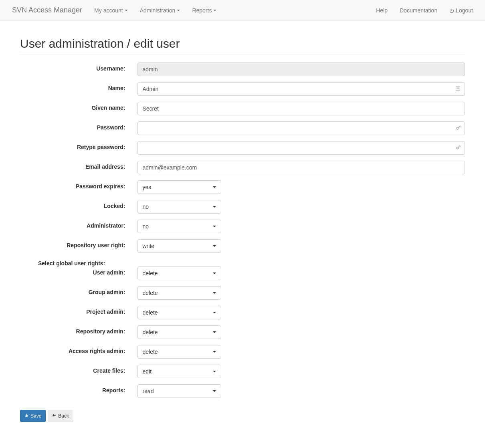 The height and width of the screenshot is (448, 485). What do you see at coordinates (301, 109) in the screenshot?
I see `given-name-field` at bounding box center [301, 109].